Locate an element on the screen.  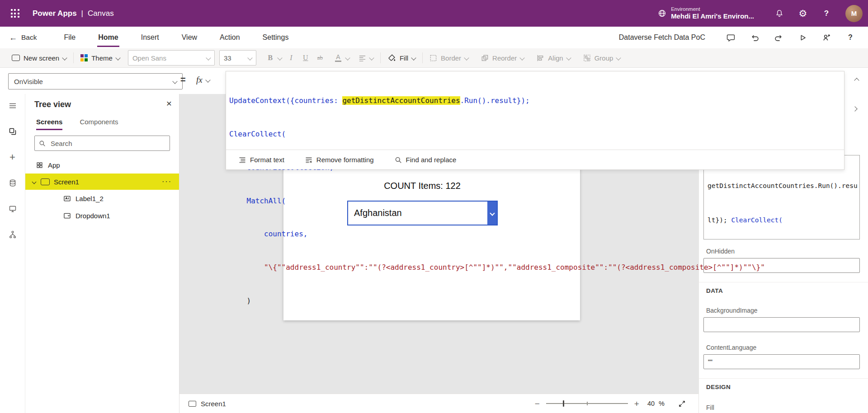
tree-view-icon is located at coordinates (13, 131).